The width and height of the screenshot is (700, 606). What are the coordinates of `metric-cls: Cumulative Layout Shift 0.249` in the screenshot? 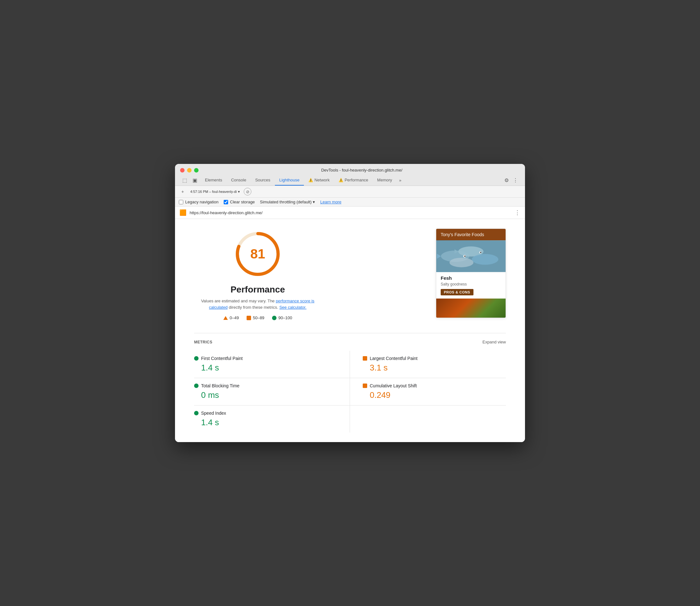 It's located at (428, 392).